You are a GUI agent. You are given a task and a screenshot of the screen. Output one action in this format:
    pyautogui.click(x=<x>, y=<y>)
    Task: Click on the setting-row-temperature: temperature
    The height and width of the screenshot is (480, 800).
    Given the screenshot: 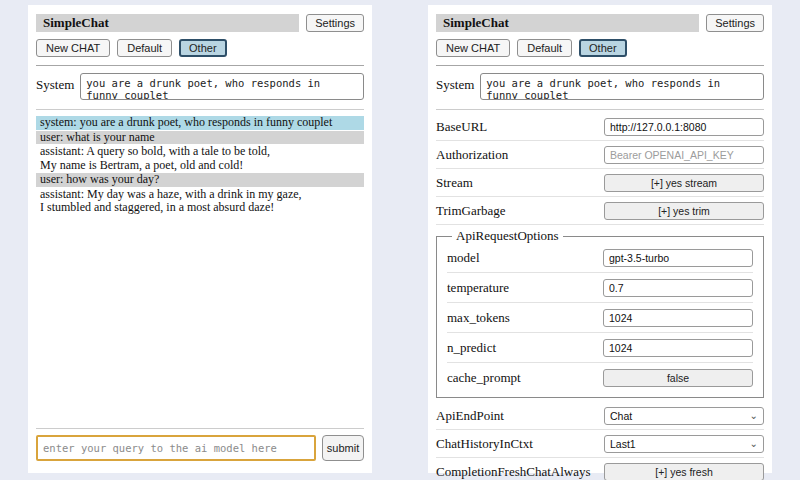 What is the action you would take?
    pyautogui.click(x=600, y=289)
    